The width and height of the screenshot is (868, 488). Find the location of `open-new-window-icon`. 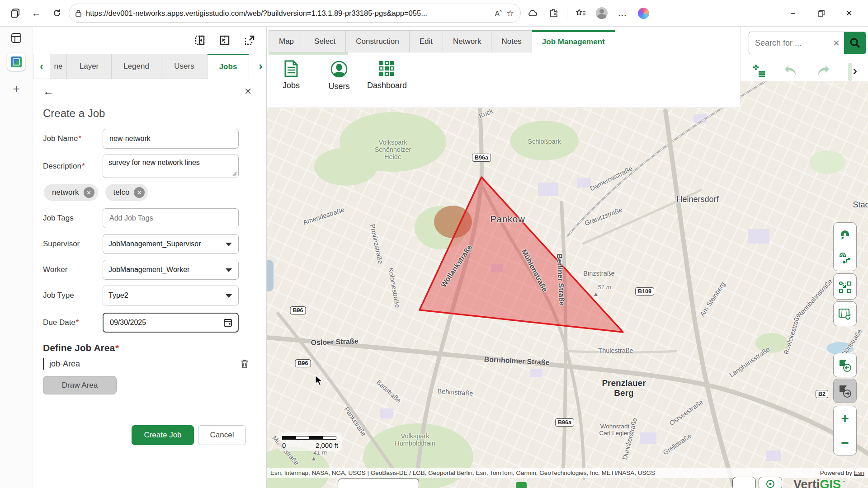

open-new-window-icon is located at coordinates (250, 40).